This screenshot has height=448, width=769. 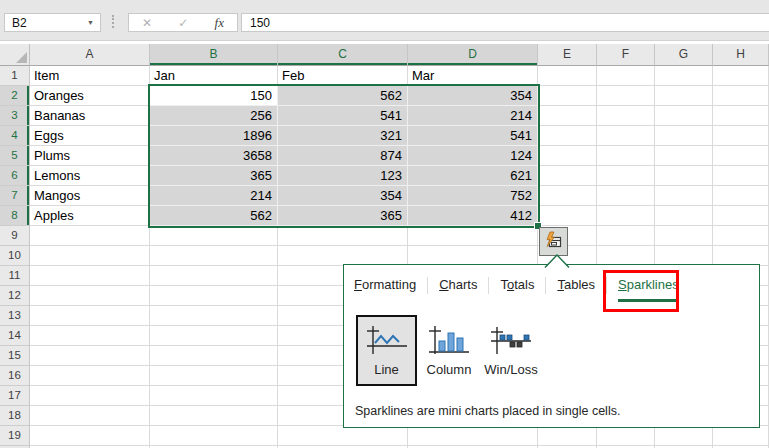 What do you see at coordinates (90, 436) in the screenshot?
I see `cell-a19` at bounding box center [90, 436].